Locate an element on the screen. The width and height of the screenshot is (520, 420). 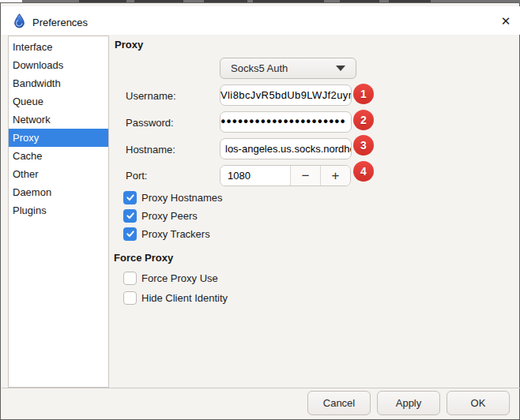
sidebar-item-other: Other is located at coordinates (58, 174).